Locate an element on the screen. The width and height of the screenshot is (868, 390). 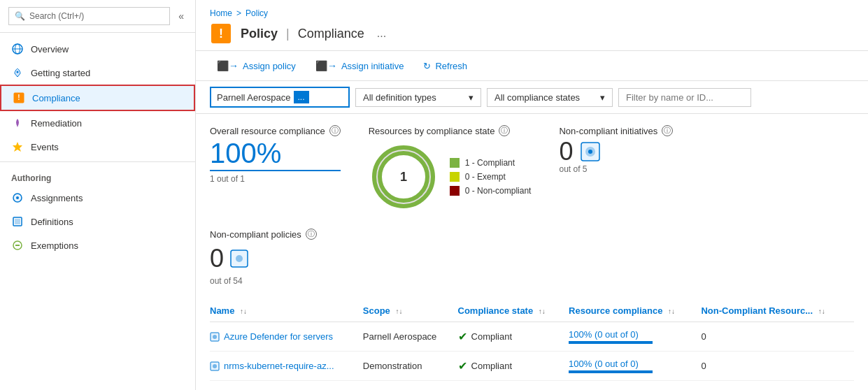
overall-compliance-value: 100% is located at coordinates (276, 153).